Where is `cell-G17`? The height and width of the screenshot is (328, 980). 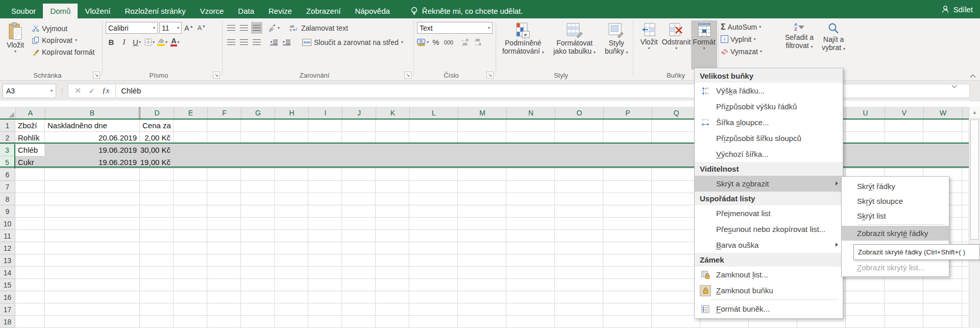 cell-G17 is located at coordinates (258, 310).